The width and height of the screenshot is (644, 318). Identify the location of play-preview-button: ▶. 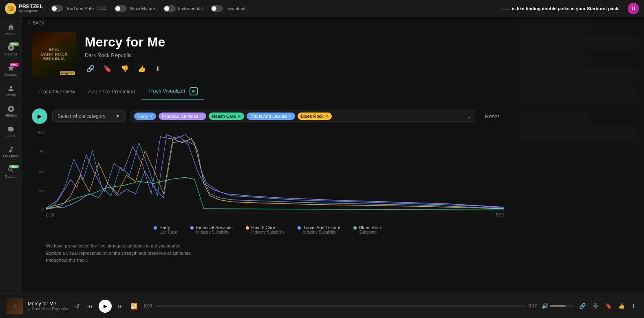
(40, 116).